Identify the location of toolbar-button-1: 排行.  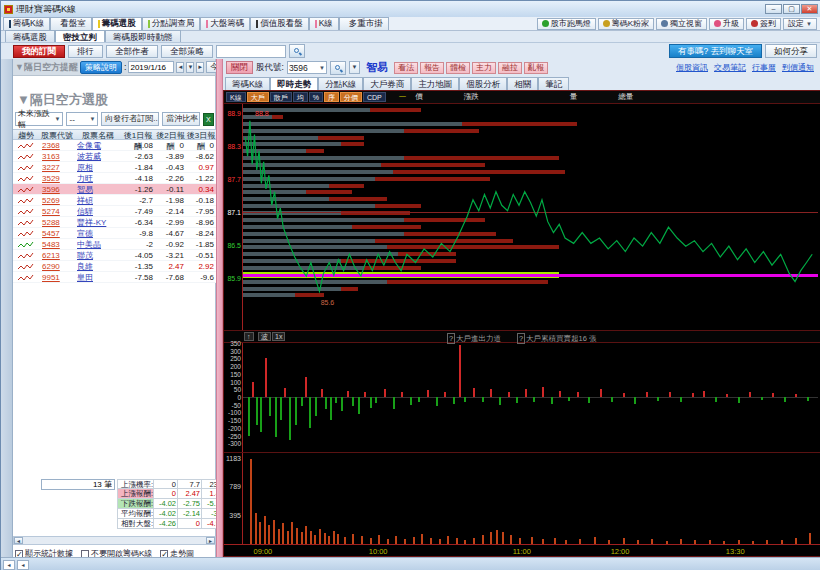
(86, 52).